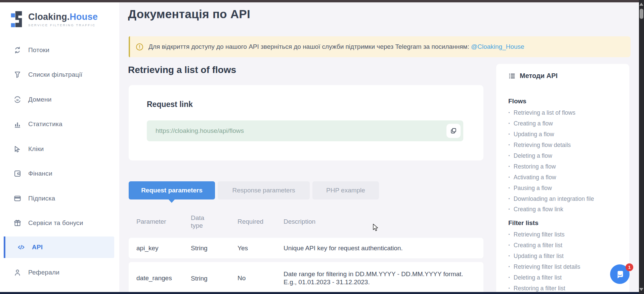  I want to click on page-scrollbar-track, so click(642, 147).